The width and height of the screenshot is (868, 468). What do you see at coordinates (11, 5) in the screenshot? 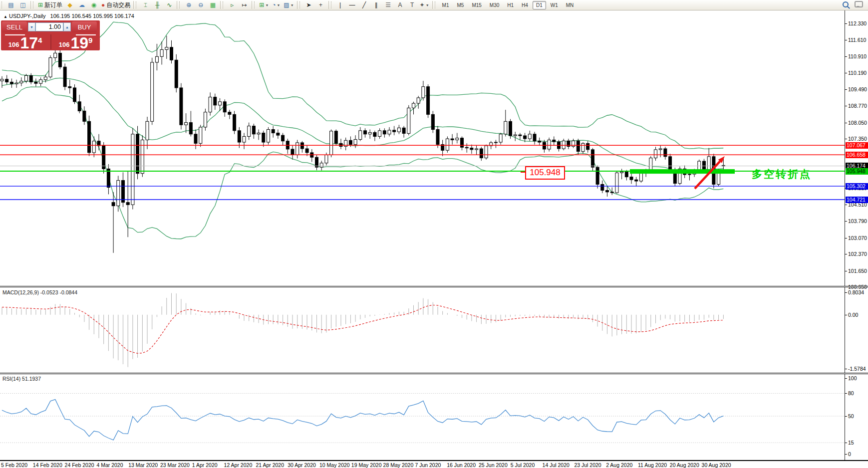
I see `charts-panel-icon: ▤` at bounding box center [11, 5].